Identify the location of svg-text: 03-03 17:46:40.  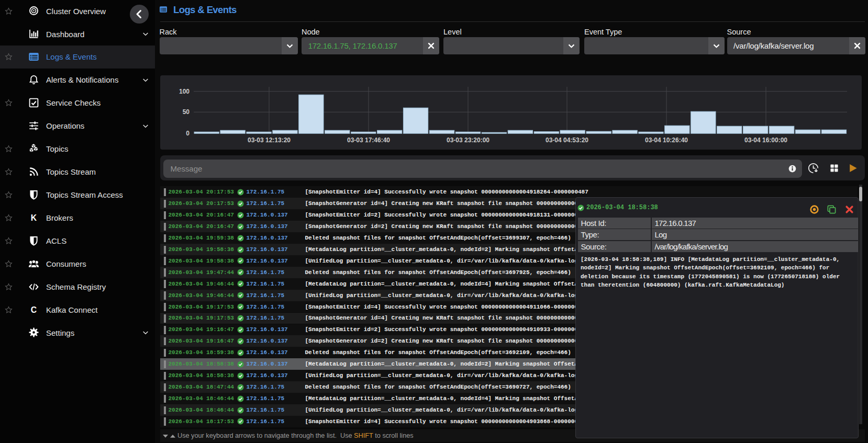
(369, 140).